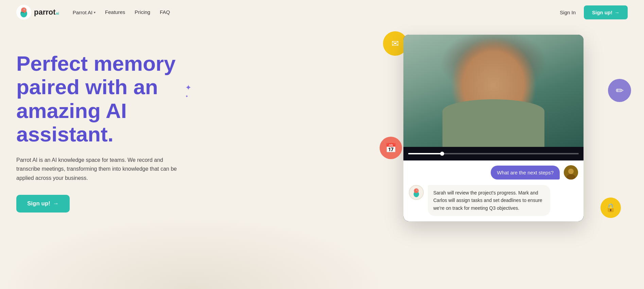 The height and width of the screenshot is (289, 644). What do you see at coordinates (489, 201) in the screenshot?
I see `chat-response-text: Sarah will review the project's progress…` at bounding box center [489, 201].